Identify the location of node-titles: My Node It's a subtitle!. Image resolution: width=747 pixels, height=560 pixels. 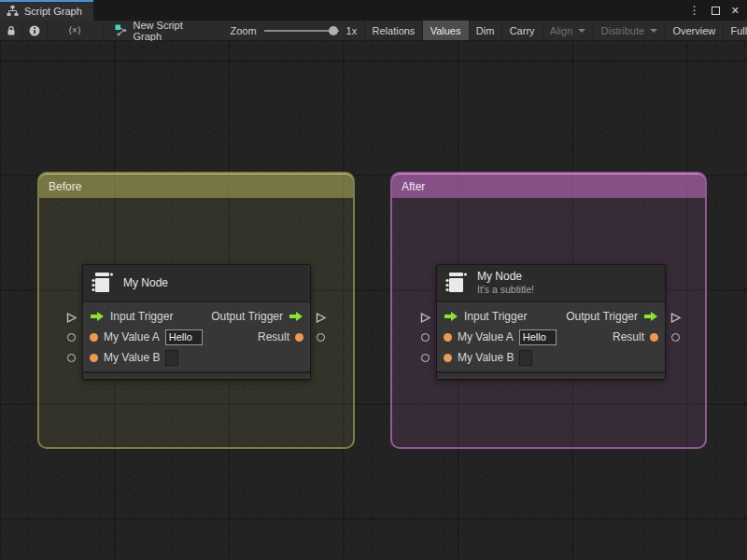
(506, 283).